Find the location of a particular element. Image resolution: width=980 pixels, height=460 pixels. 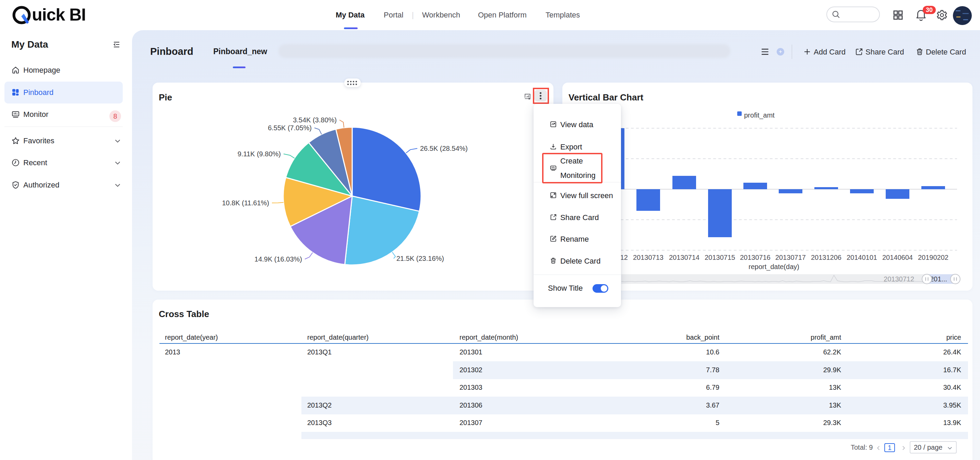

svg-text: 20140101 is located at coordinates (862, 257).